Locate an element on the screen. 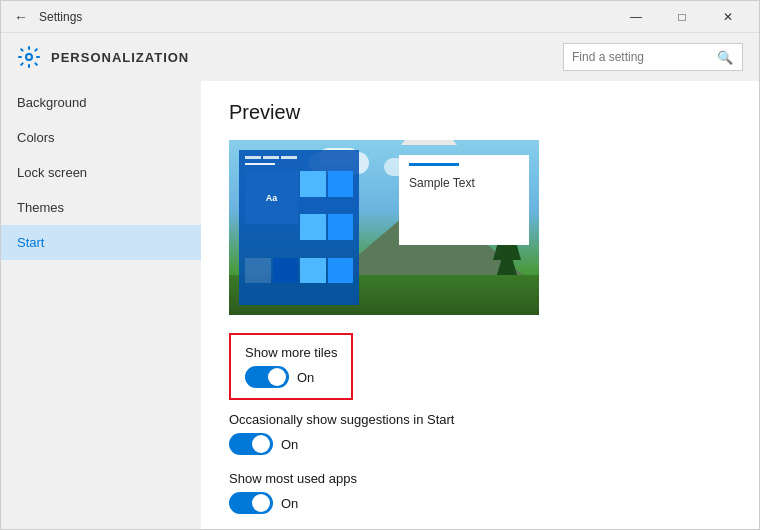 Image resolution: width=760 pixels, height=530 pixels. sample-text-box: Sample Text is located at coordinates (464, 200).